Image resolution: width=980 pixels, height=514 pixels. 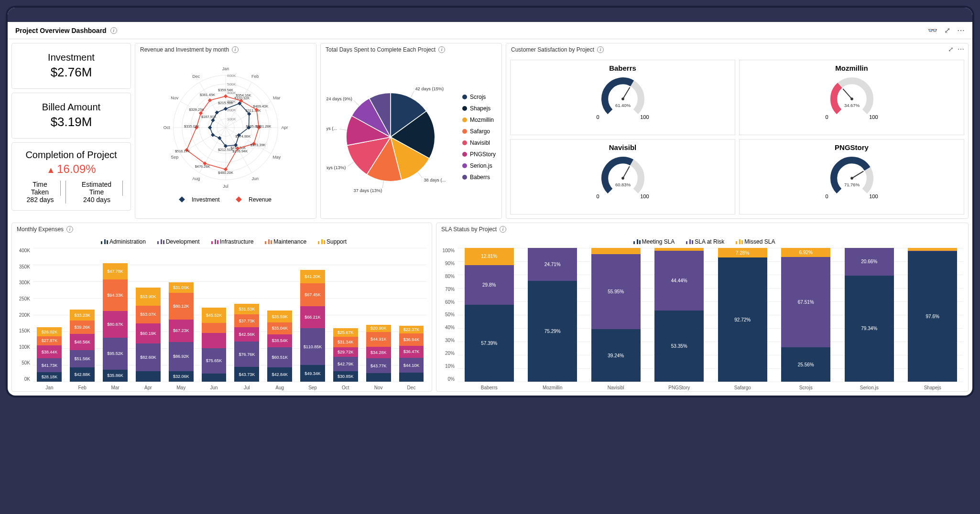 I want to click on svg-text: Jun, so click(x=255, y=179).